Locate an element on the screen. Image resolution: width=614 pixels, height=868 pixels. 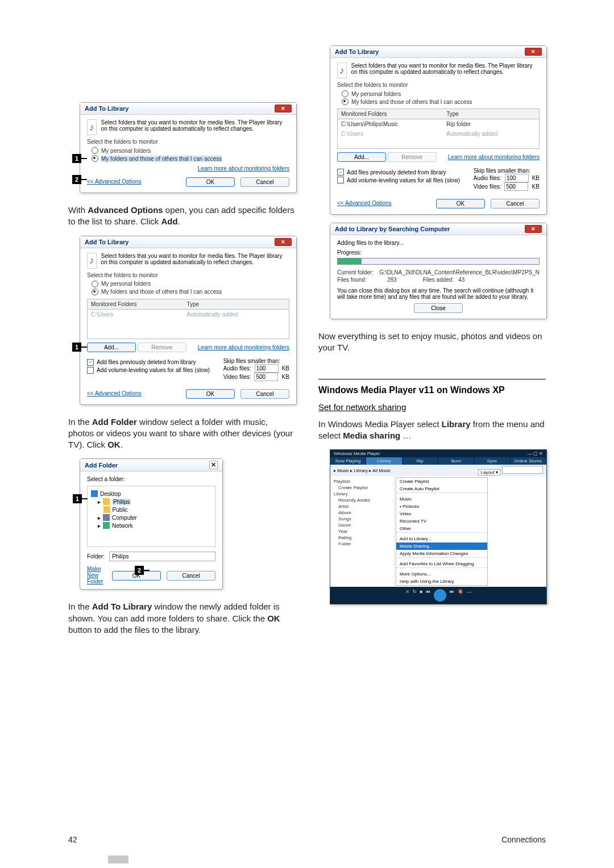
side-playlists: Playlists is located at coordinates (362, 482).